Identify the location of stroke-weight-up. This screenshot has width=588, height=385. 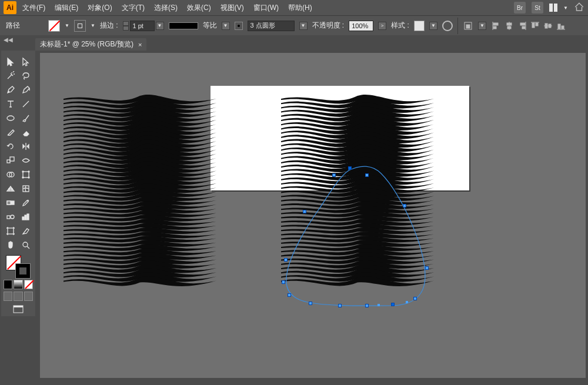
(126, 24).